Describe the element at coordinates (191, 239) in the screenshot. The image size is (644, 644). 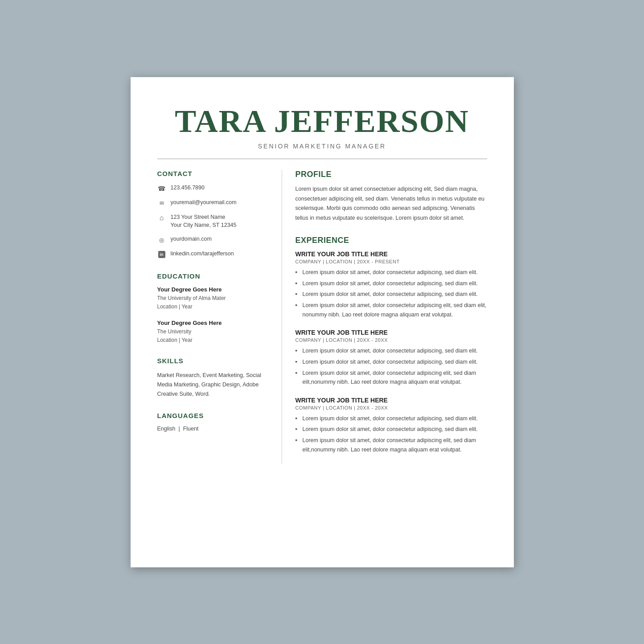
I see `website-text: yourdomain.com` at that location.